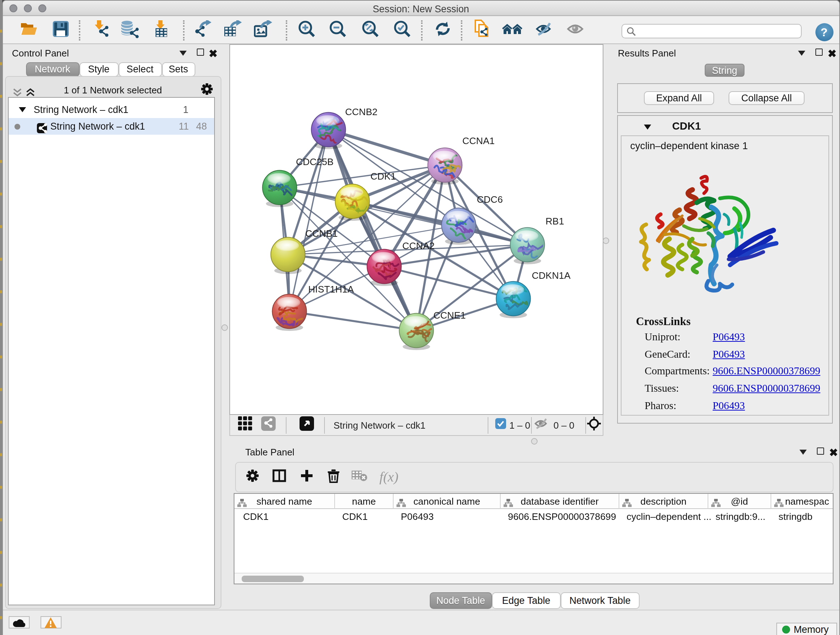 The height and width of the screenshot is (635, 840). I want to click on svg-text: CCNB1, so click(321, 233).